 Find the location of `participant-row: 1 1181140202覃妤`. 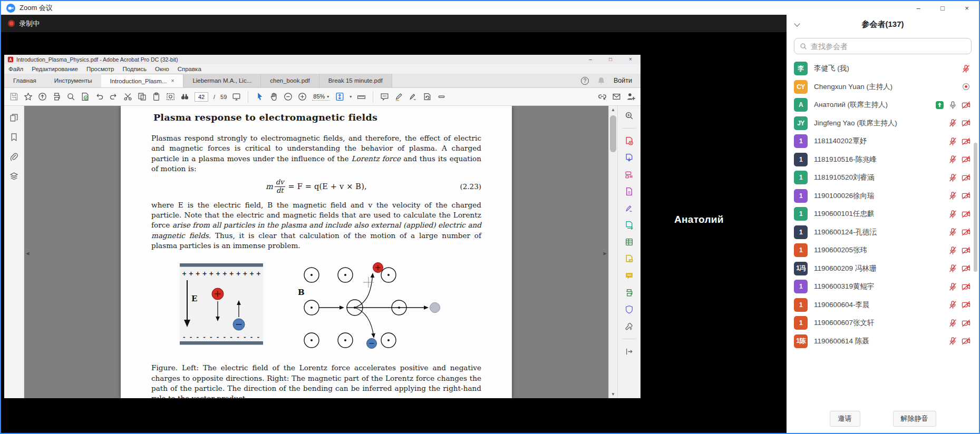

participant-row: 1 1181140202覃妤 is located at coordinates (882, 141).